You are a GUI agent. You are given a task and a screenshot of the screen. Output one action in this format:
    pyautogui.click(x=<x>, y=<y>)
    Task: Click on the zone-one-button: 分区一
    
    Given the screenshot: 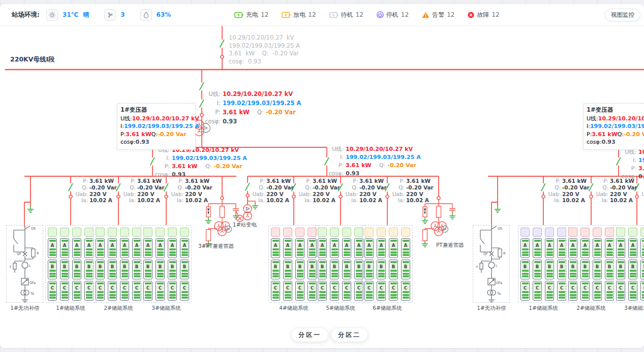 What is the action you would take?
    pyautogui.click(x=310, y=335)
    